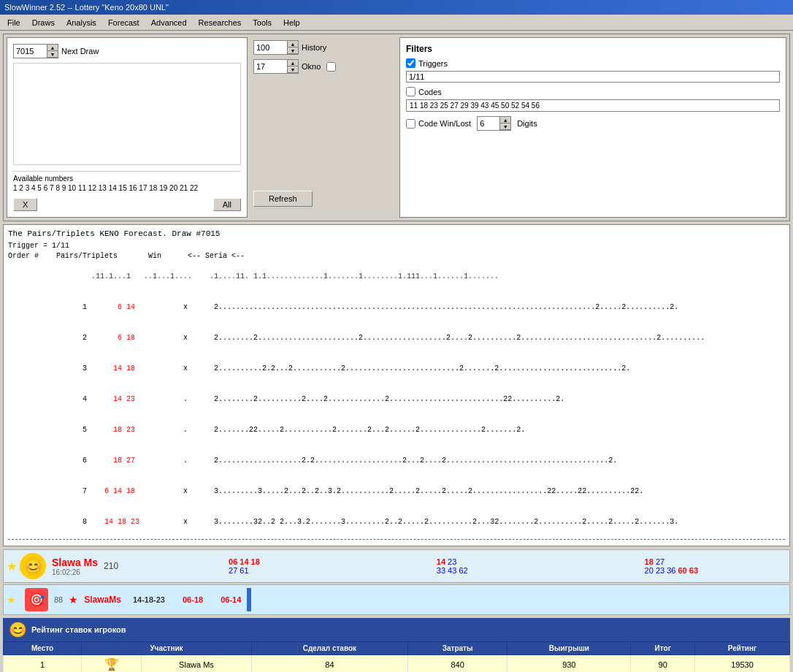 This screenshot has height=672, width=793. I want to click on menu-tools: Tools, so click(262, 23).